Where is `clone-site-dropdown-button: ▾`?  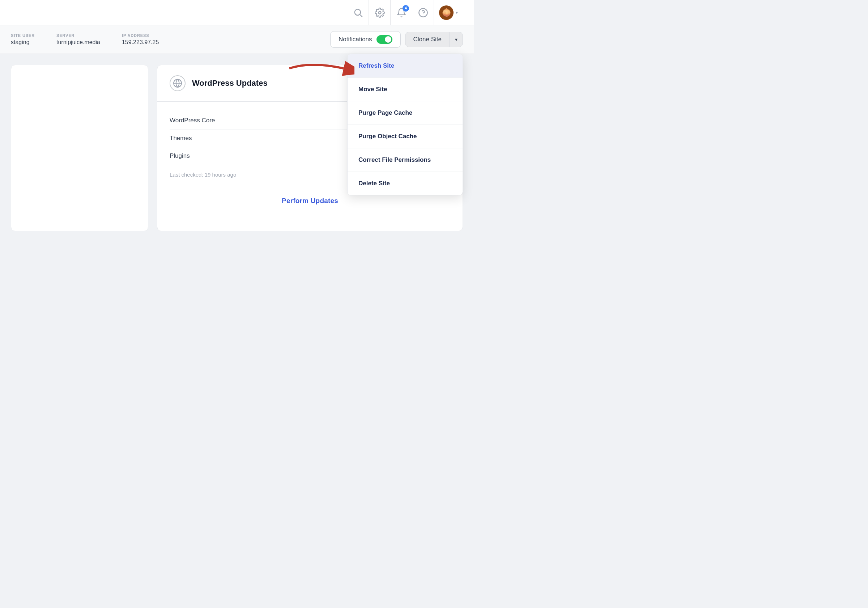
clone-site-dropdown-button: ▾ is located at coordinates (456, 39).